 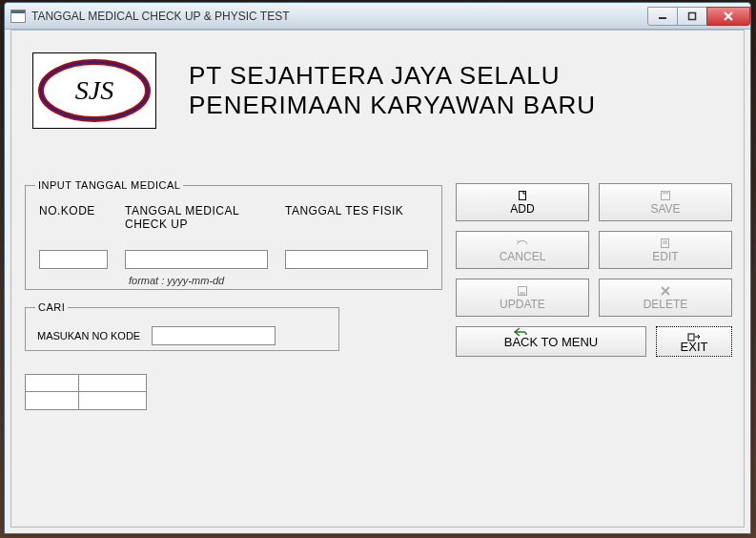 What do you see at coordinates (89, 336) in the screenshot?
I see `cari-label: MASUKAN NO KODE` at bounding box center [89, 336].